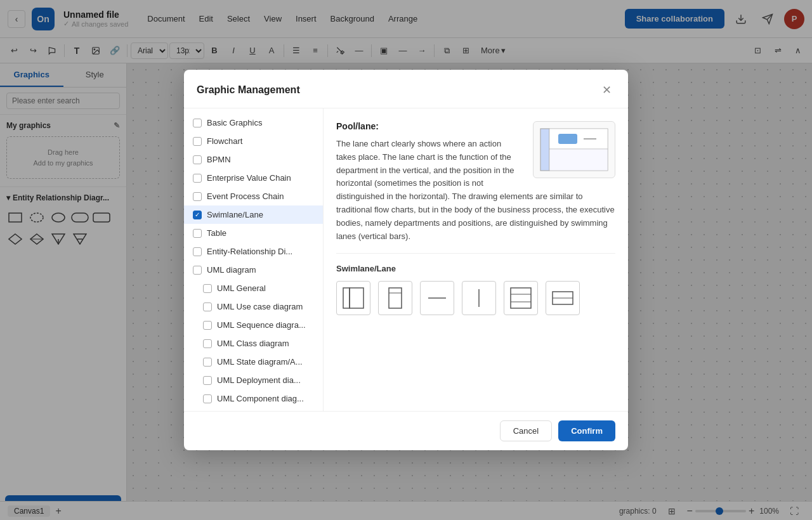  I want to click on list-item-swimlane: Swimlane/Lane, so click(254, 214).